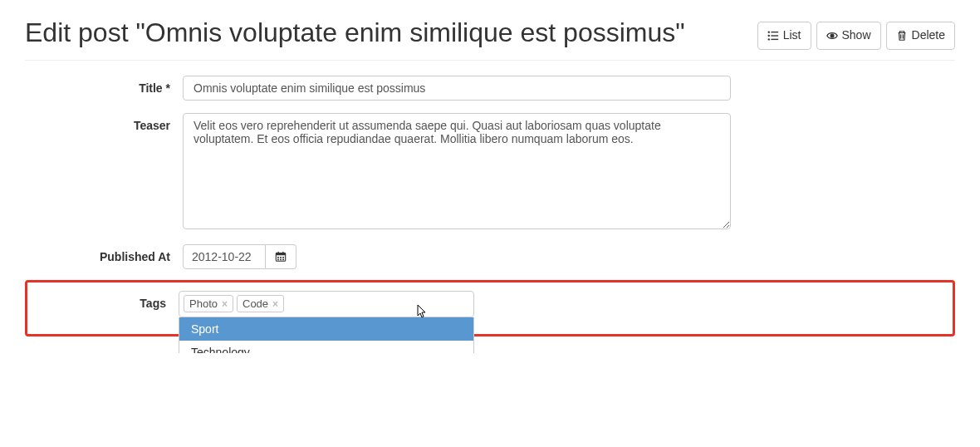 Image resolution: width=980 pixels, height=447 pixels. Describe the element at coordinates (104, 85) in the screenshot. I see `title-label: Title *` at that location.